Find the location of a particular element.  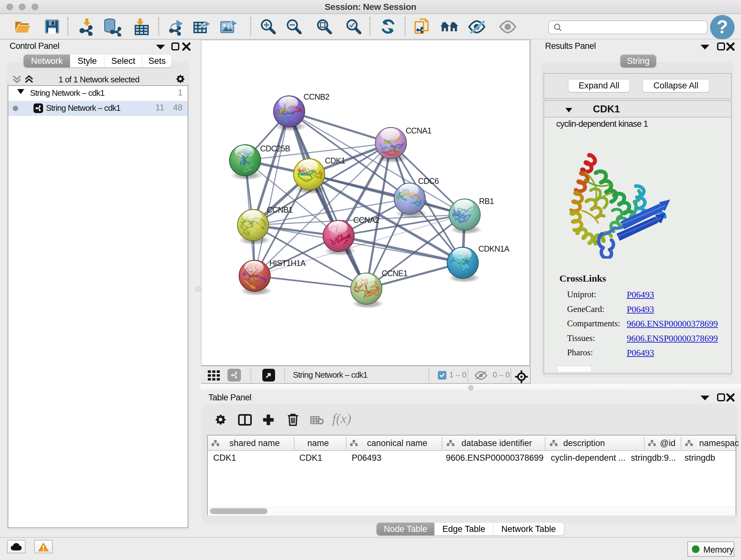

svg-text: CCNA1 is located at coordinates (419, 131).